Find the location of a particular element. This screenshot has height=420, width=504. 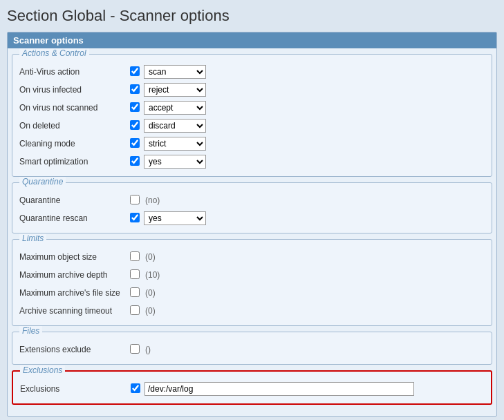

smart-optimization-check is located at coordinates (137, 162).